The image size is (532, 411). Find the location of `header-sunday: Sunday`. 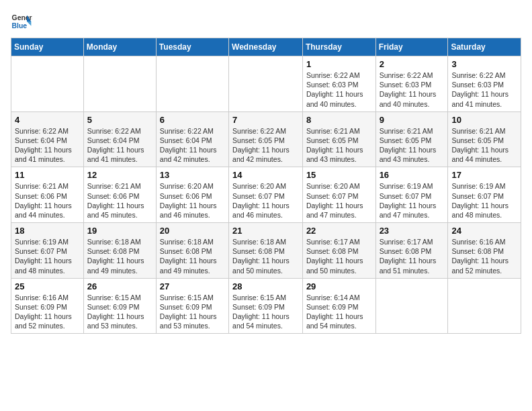

header-sunday: Sunday is located at coordinates (48, 47).